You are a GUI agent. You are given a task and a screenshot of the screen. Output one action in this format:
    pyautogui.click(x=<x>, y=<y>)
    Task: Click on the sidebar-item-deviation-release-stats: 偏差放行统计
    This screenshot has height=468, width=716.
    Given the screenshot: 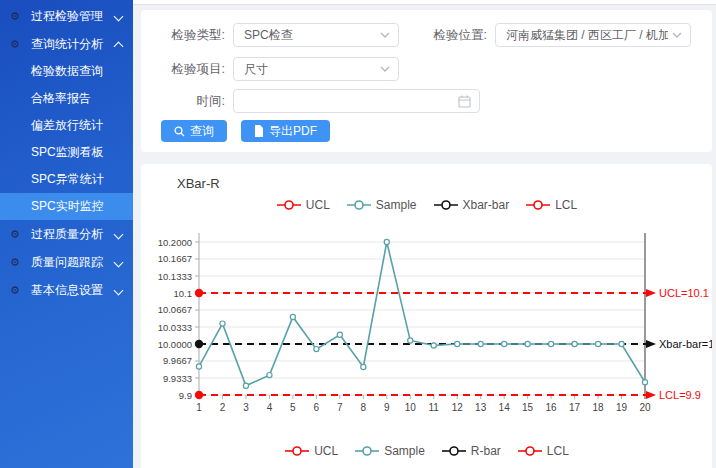 What is the action you would take?
    pyautogui.click(x=66, y=126)
    